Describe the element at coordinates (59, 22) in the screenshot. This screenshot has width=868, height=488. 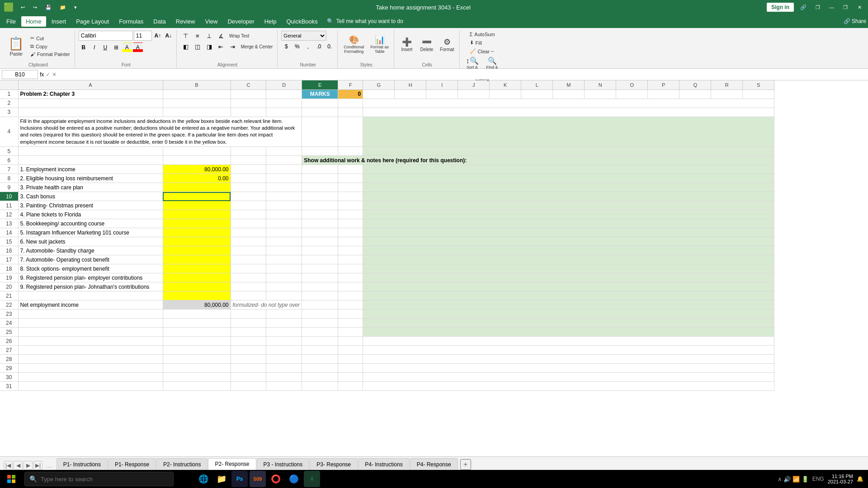
I see `menu-insert: Insert` at that location.